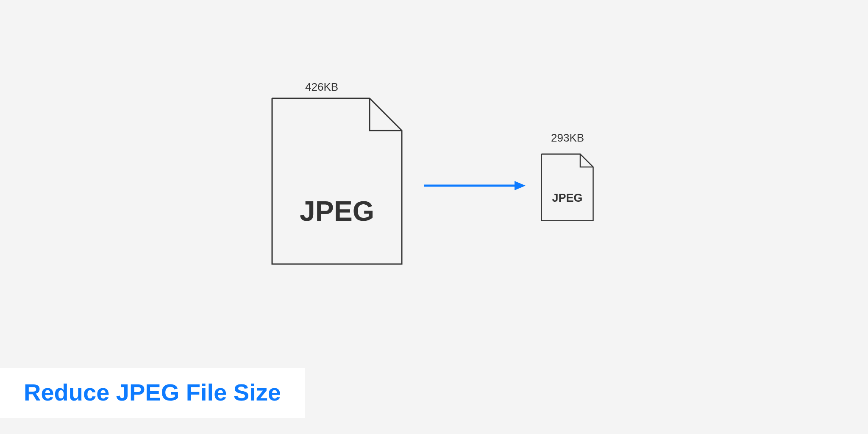  What do you see at coordinates (475, 186) in the screenshot?
I see `arrow-icon` at bounding box center [475, 186].